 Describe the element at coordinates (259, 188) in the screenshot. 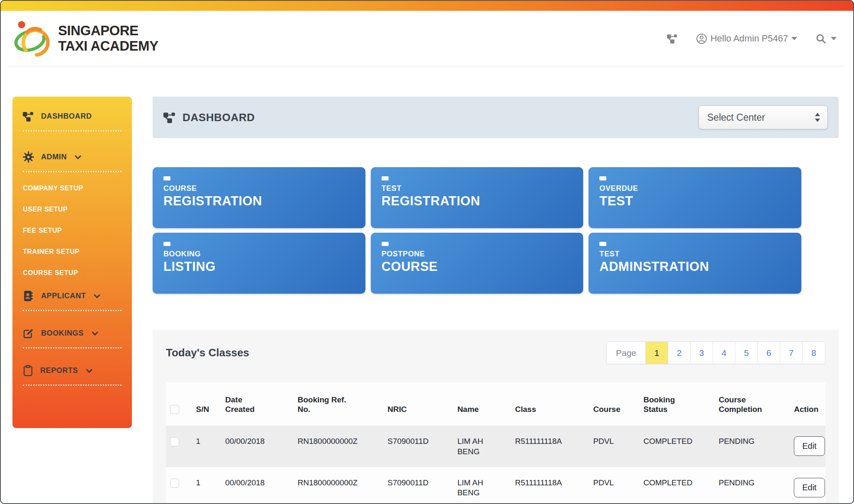

I see `tile-small-label: COURSE` at that location.